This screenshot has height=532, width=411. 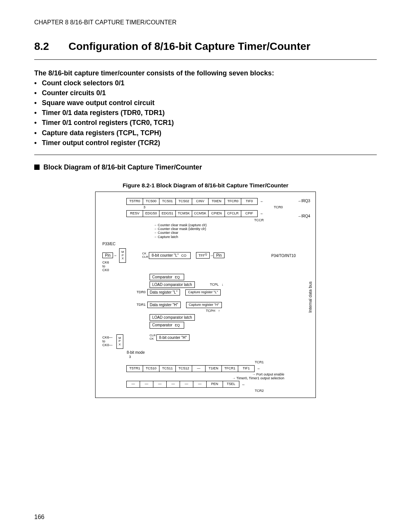 I want to click on chapter-header: CHAPTER 8 8/16-BIT CAPTURE TIMER/COUNTER, so click(x=206, y=22).